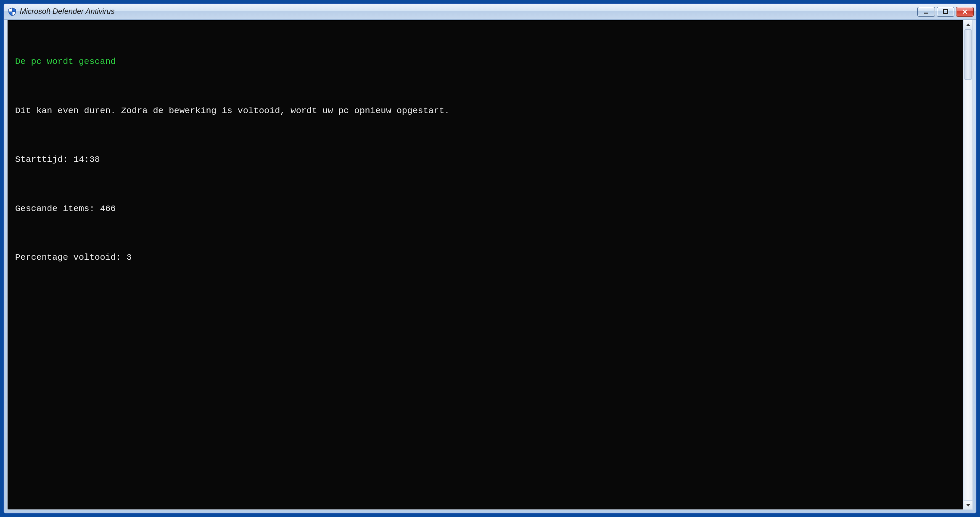 This screenshot has width=980, height=517. I want to click on percent-complete-value: 3, so click(129, 257).